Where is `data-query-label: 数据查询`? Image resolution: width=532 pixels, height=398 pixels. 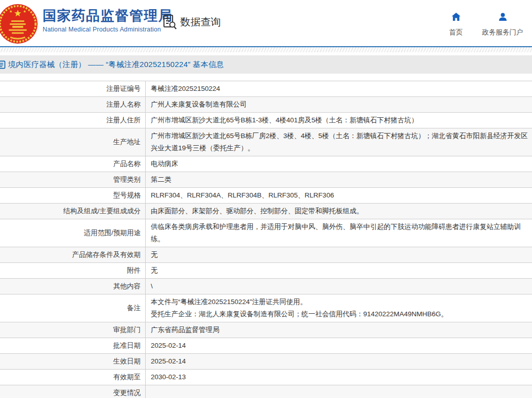
data-query-label: 数据查询 is located at coordinates (201, 22).